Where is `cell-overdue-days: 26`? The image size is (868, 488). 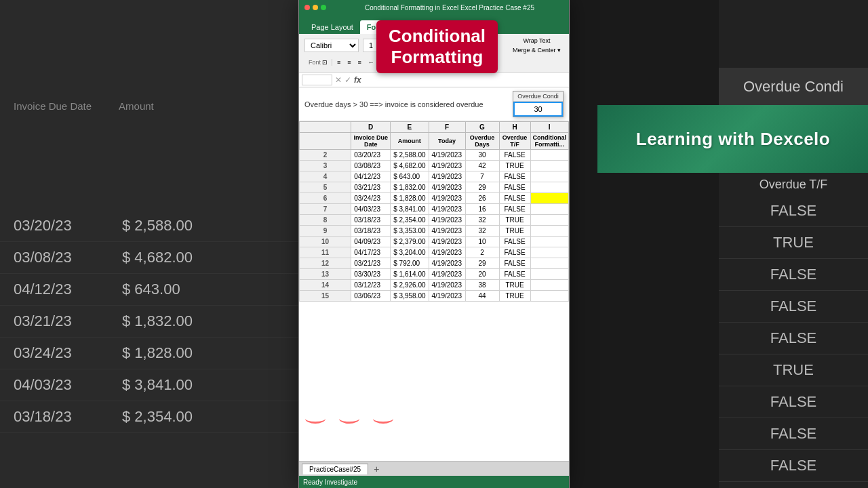
cell-overdue-days: 26 is located at coordinates (482, 199).